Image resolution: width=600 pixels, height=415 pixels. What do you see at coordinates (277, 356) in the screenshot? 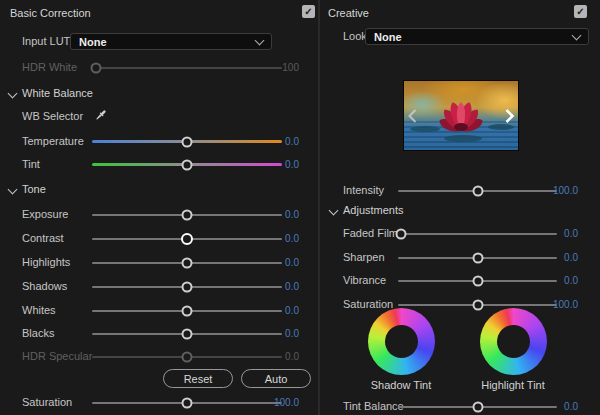
I see `hdr-specular-value: 0.0` at bounding box center [277, 356].